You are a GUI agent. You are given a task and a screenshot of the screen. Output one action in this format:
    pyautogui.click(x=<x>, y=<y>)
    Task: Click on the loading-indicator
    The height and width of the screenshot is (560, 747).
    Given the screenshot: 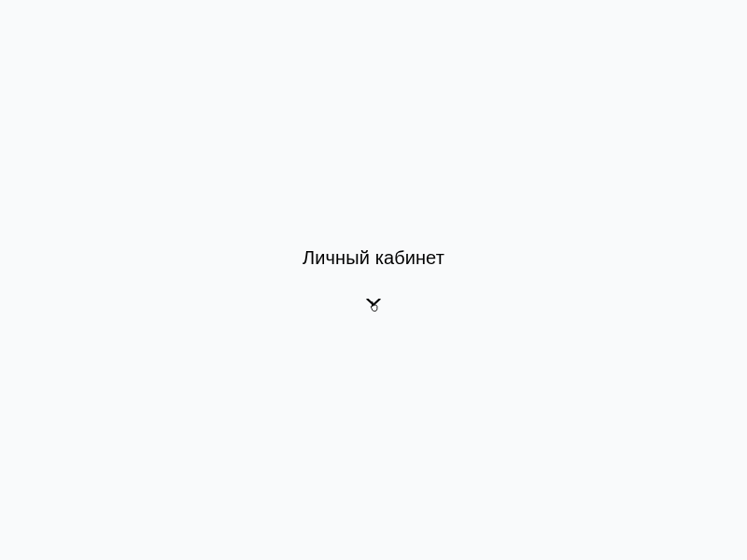 What is the action you would take?
    pyautogui.click(x=374, y=306)
    